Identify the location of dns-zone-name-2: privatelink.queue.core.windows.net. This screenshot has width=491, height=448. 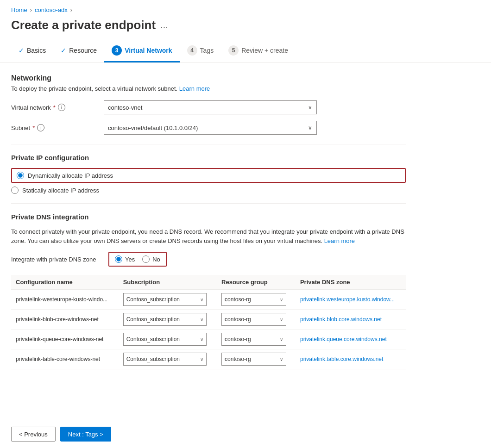
(351, 340).